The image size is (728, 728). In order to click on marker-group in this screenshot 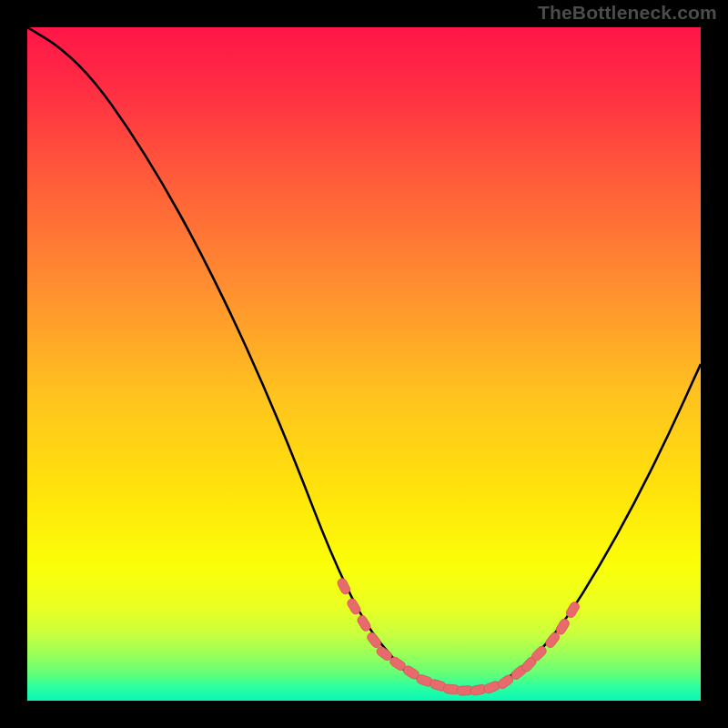, I will do `click(459, 637)`.